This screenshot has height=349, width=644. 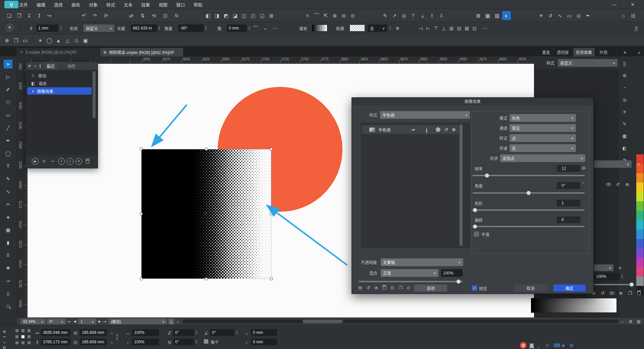 What do you see at coordinates (111, 5) in the screenshot?
I see `menu-item: 样式` at bounding box center [111, 5].